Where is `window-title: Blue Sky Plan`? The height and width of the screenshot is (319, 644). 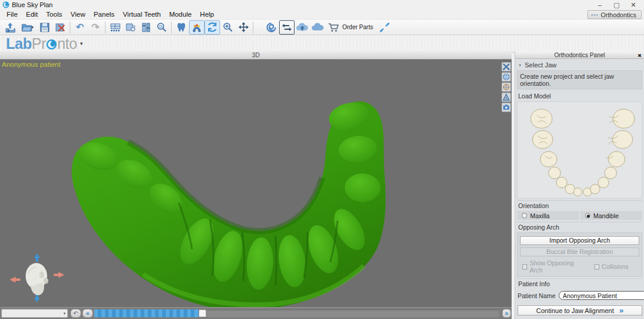
window-title: Blue Sky Plan is located at coordinates (32, 5).